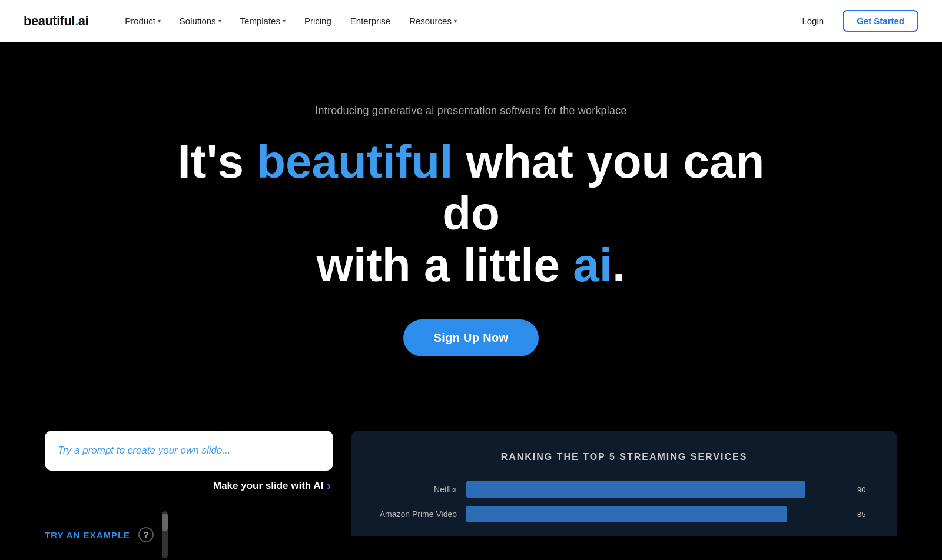  Describe the element at coordinates (165, 522) in the screenshot. I see `scrollbar-thumb` at that location.